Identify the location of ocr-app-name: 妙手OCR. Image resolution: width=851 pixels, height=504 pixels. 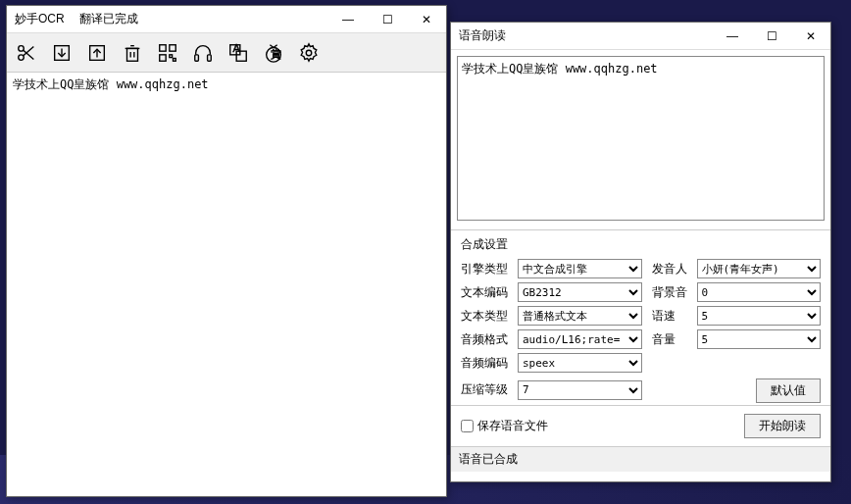
(39, 19).